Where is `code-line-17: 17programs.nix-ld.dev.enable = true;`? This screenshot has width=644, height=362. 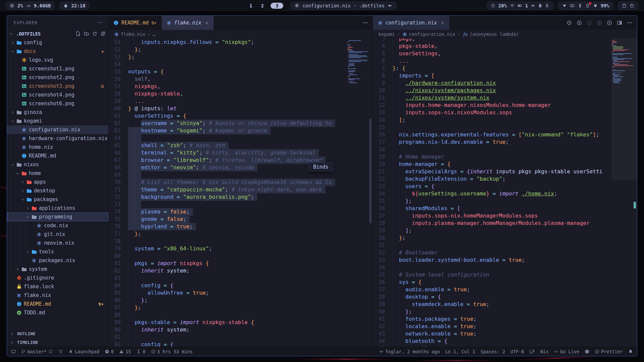
code-line-17: 17programs.nix-ld.dev.enable = true; is located at coordinates (505, 142).